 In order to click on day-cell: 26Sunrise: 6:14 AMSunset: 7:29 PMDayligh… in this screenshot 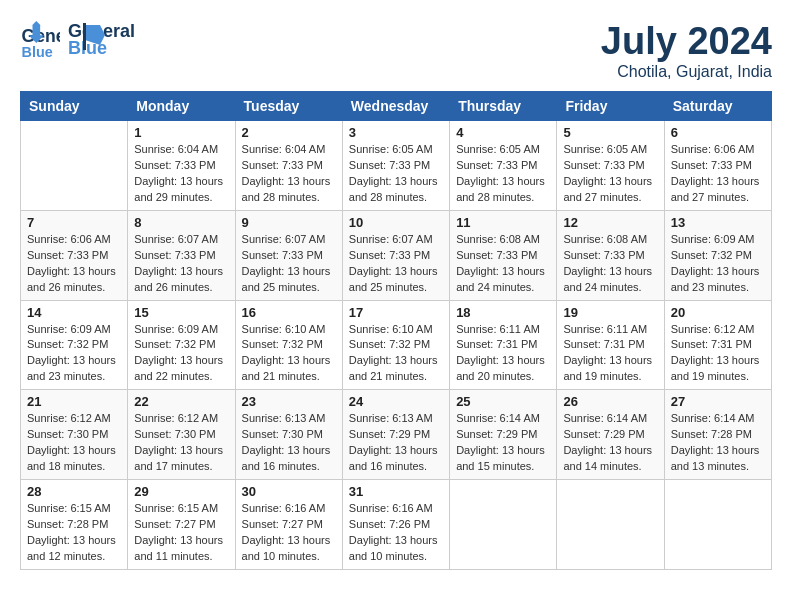, I will do `click(610, 435)`.